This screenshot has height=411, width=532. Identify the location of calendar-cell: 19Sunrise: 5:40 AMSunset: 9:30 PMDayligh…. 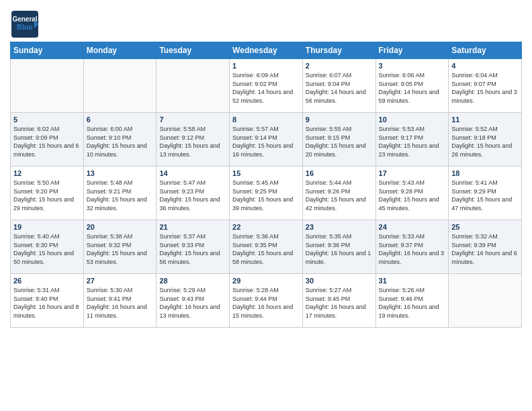
(47, 247).